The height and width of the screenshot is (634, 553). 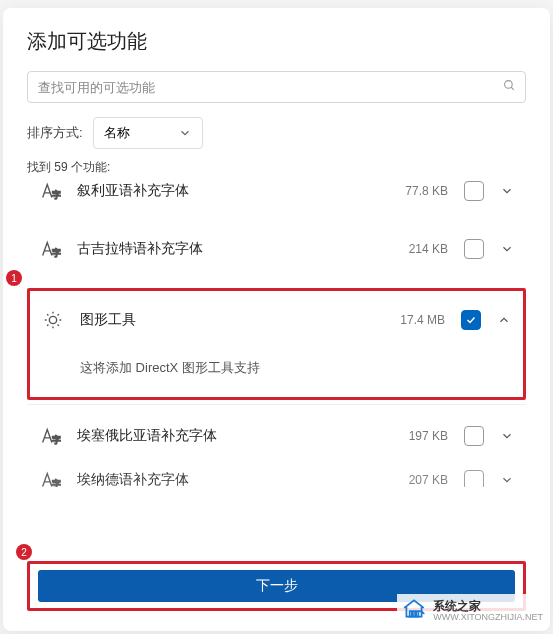 What do you see at coordinates (14, 278) in the screenshot?
I see `annotation-badge-1: 1` at bounding box center [14, 278].